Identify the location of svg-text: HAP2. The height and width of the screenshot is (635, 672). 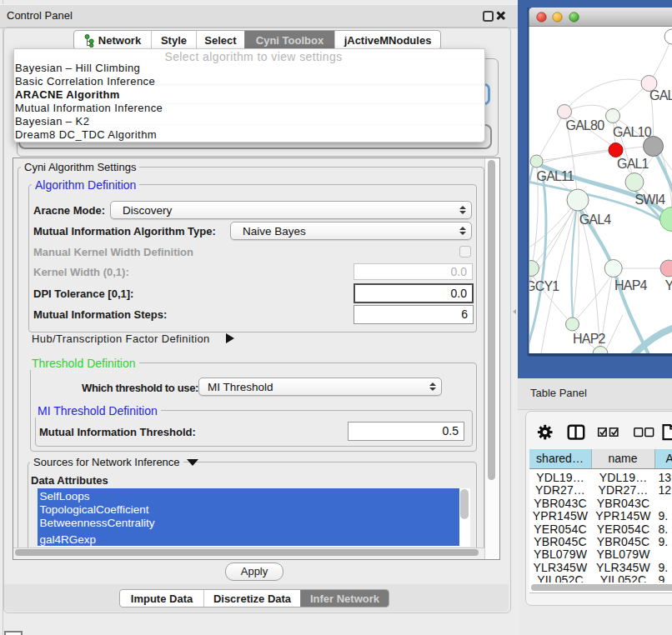
(589, 338).